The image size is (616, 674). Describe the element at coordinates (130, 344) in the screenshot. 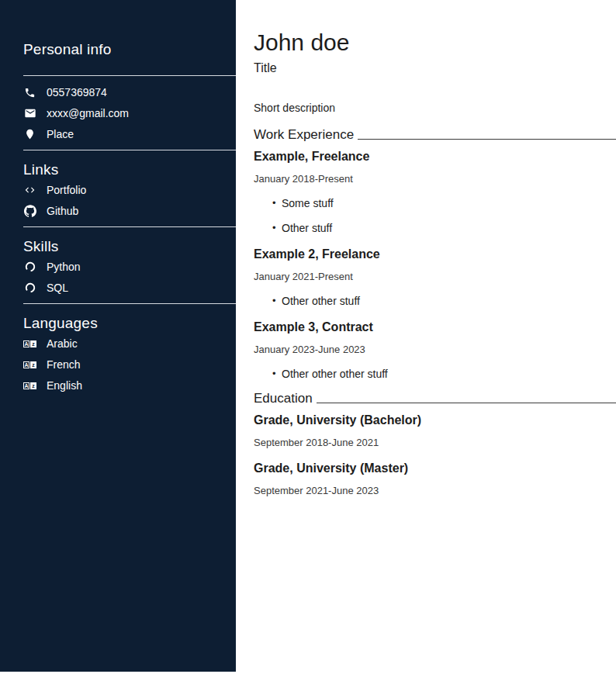

I see `language-arabic: A z Arabic` at that location.